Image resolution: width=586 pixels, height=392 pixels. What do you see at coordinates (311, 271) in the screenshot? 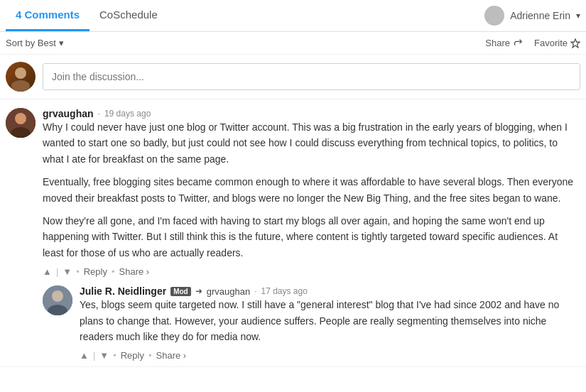
I see `comment-actions: ▲ | ▼ • Reply • Share ›` at bounding box center [311, 271].